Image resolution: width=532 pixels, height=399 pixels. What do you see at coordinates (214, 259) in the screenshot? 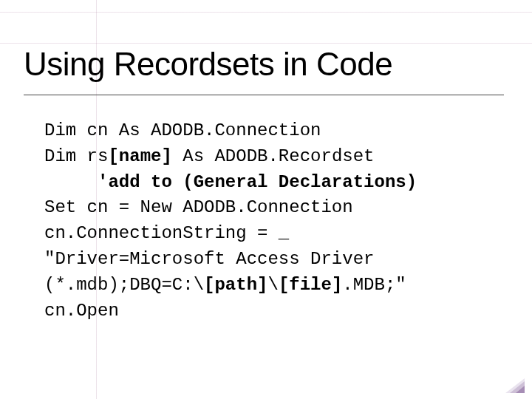
I see `code-line-6: "Driver=Microsoft Access Driver` at bounding box center [214, 259].